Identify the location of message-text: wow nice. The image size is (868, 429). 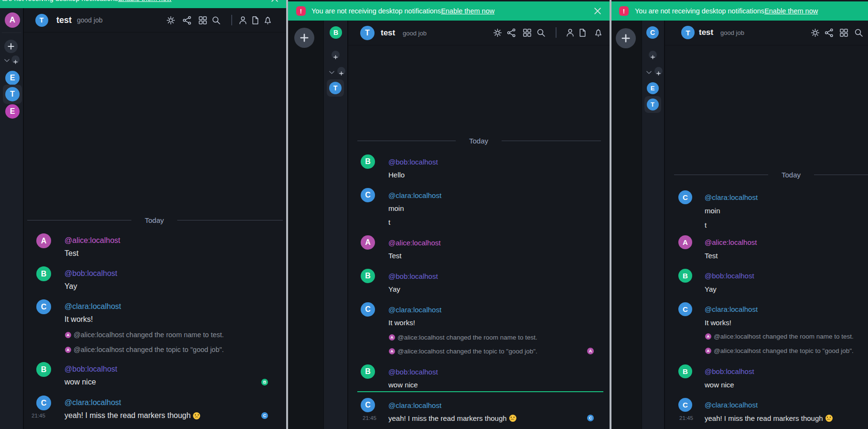
(403, 385).